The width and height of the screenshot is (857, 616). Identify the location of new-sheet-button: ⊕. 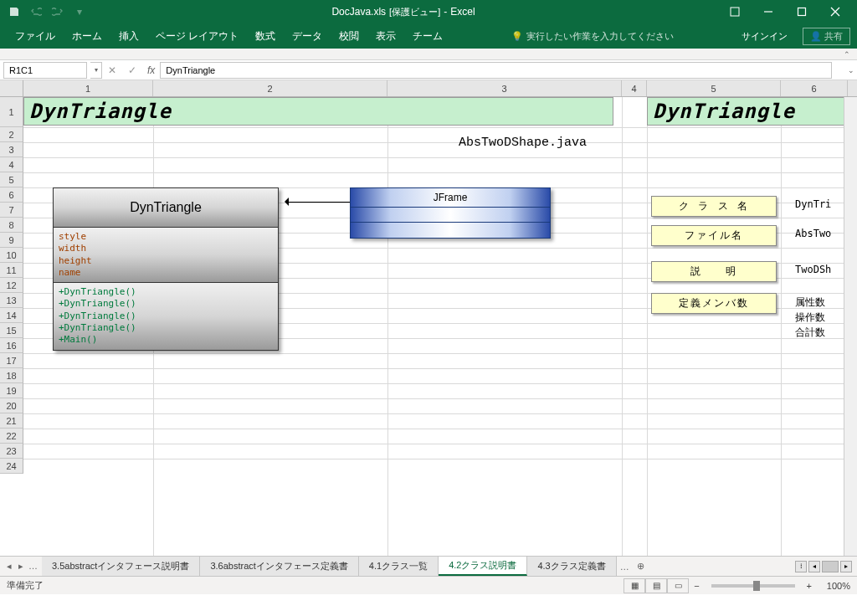
(641, 566).